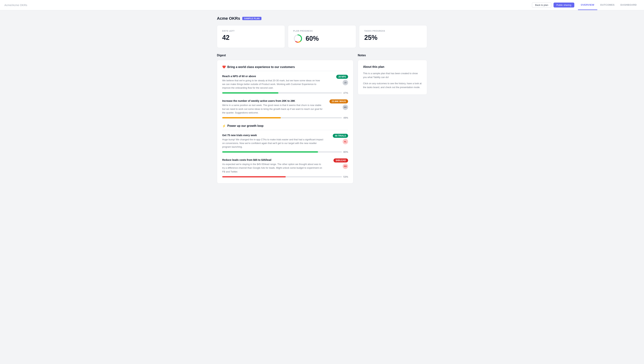  Describe the element at coordinates (246, 126) in the screenshot. I see `objective-2-title: Power up our growth loop` at that location.